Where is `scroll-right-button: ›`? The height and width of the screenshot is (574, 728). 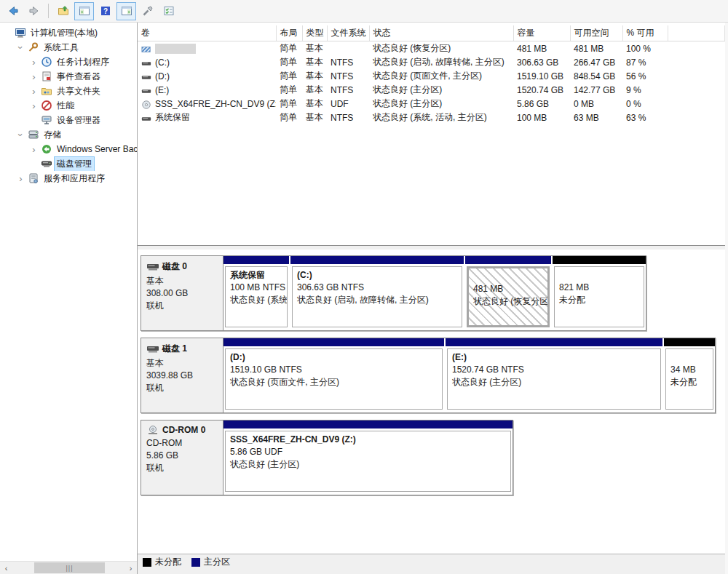 scroll-right-button: › is located at coordinates (131, 567).